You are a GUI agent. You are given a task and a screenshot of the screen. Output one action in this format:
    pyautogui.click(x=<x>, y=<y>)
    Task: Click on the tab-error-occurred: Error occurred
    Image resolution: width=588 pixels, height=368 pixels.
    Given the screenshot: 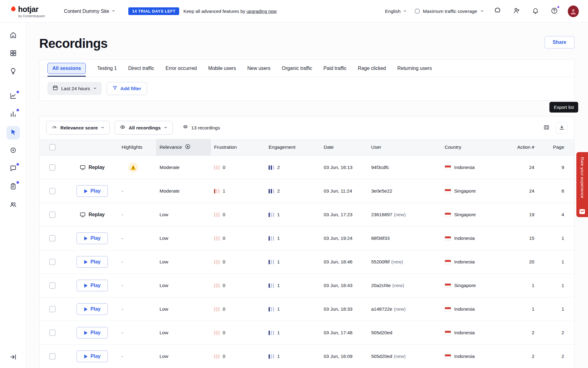 What is the action you would take?
    pyautogui.click(x=181, y=68)
    